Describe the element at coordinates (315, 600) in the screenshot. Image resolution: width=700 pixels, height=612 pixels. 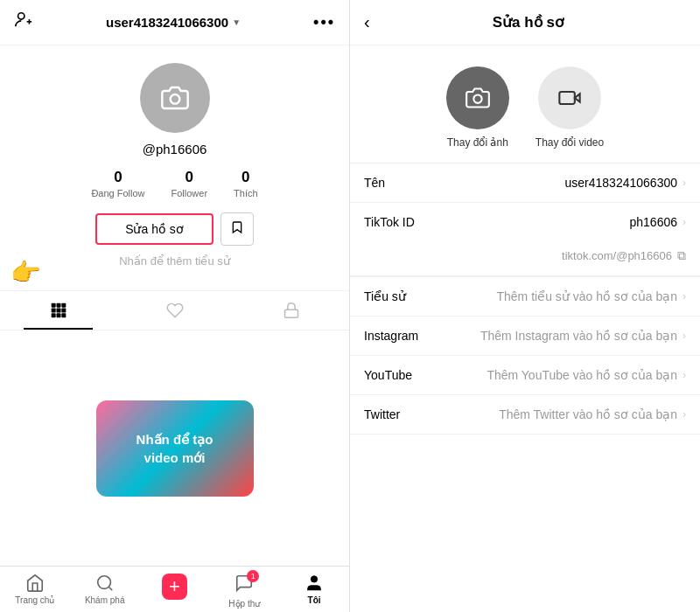
I see `nav-profile-label: Tôi` at that location.